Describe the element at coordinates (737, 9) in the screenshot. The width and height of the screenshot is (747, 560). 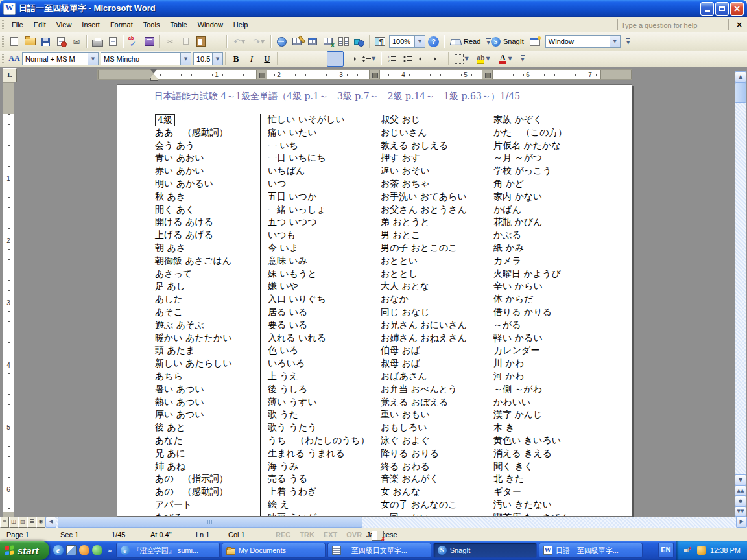
I see `close-button: ×` at that location.